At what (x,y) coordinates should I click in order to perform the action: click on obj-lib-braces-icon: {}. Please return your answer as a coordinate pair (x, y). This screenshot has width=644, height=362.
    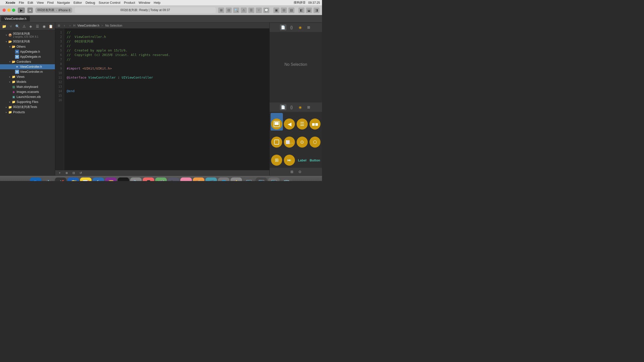
    Looking at the image, I should click on (292, 107).